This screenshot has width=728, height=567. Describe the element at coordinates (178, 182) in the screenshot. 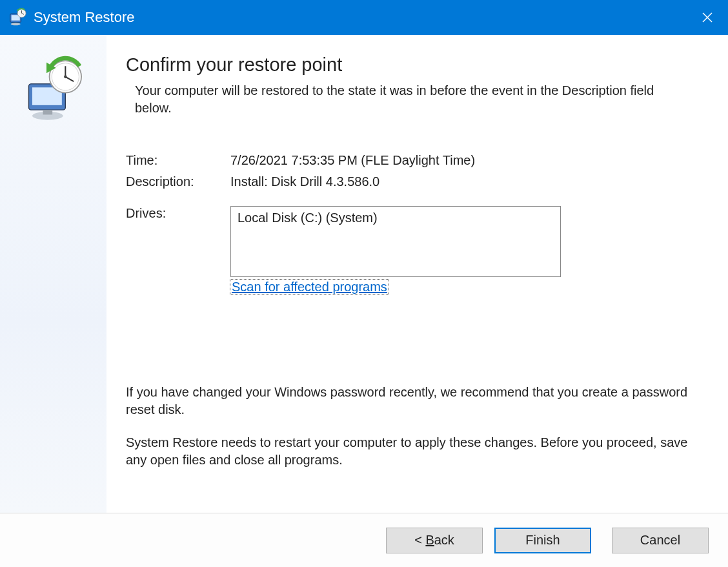

I see `description-label: Description:` at that location.